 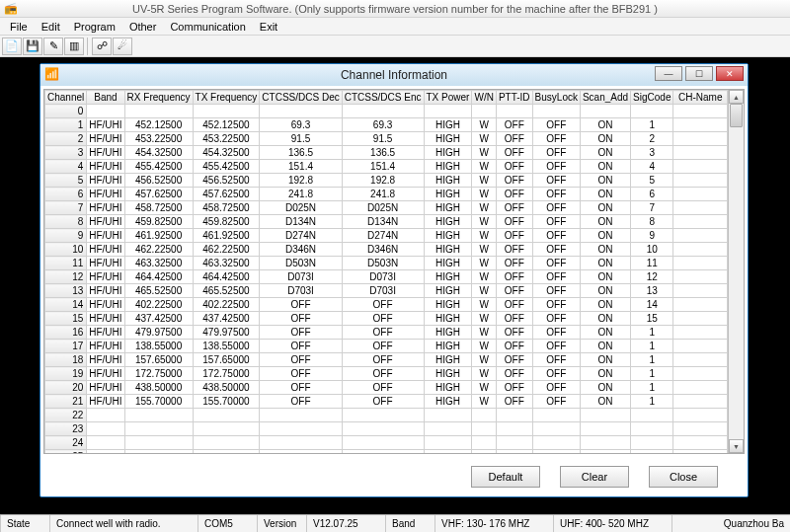 I want to click on col-header: CTCSS/DCS Dec, so click(x=300, y=98).